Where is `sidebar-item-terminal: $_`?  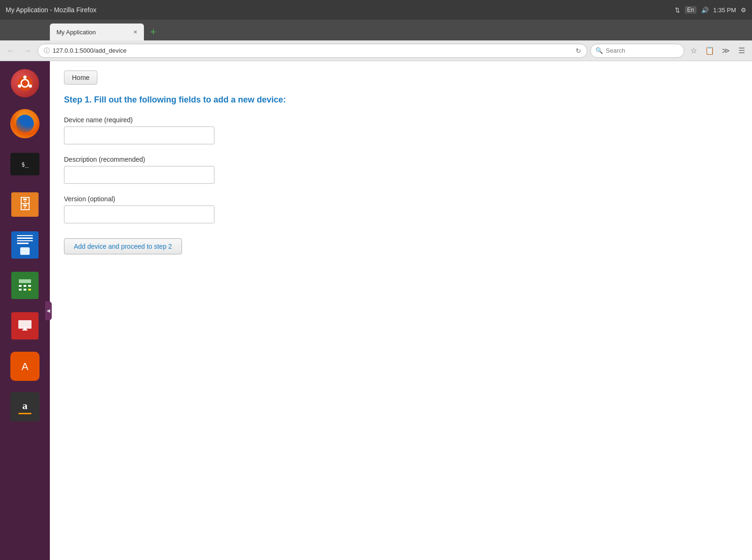 sidebar-item-terminal: $_ is located at coordinates (25, 164).